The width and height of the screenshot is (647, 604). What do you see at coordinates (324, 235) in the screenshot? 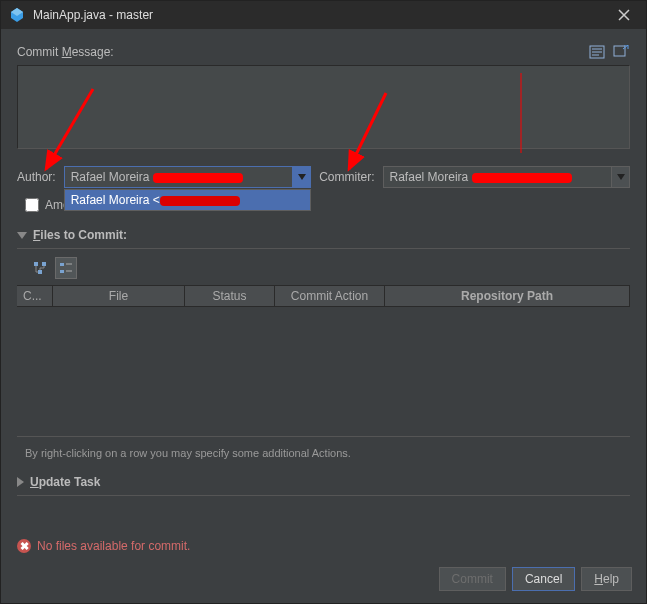
I see `files-section-header: Files to Commit:` at bounding box center [324, 235].